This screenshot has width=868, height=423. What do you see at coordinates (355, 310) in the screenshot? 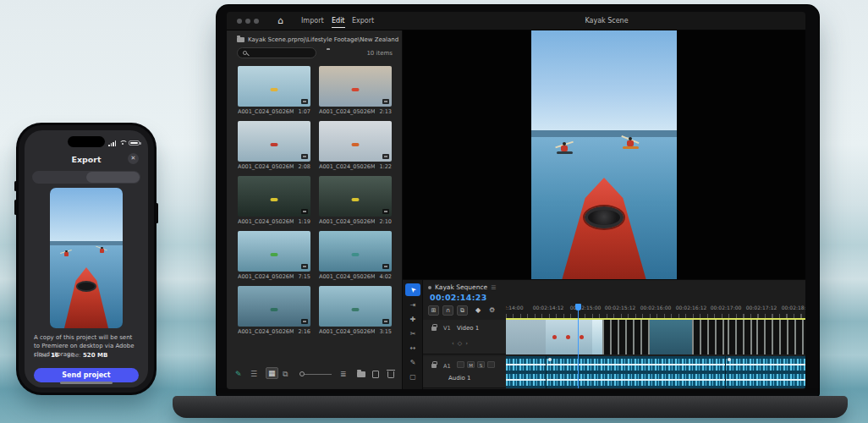
I see `clip-item: A001_C024_05026M.RDC...3:15` at bounding box center [355, 310].